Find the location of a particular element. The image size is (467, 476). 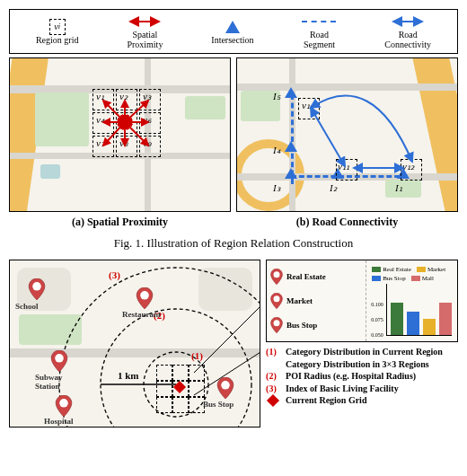

vertex-label: v₅ is located at coordinates (124, 120).